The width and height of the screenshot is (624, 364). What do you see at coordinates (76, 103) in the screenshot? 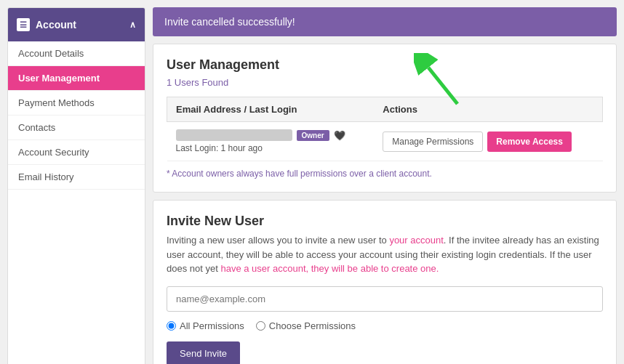
I see `sidebar-item-payment-methods: Payment Methods` at bounding box center [76, 103].